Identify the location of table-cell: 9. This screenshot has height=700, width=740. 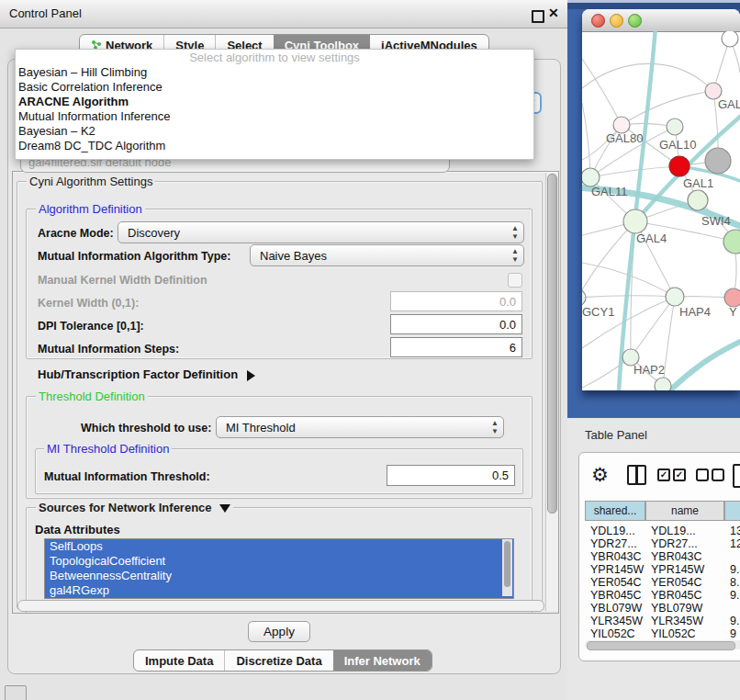
(734, 634).